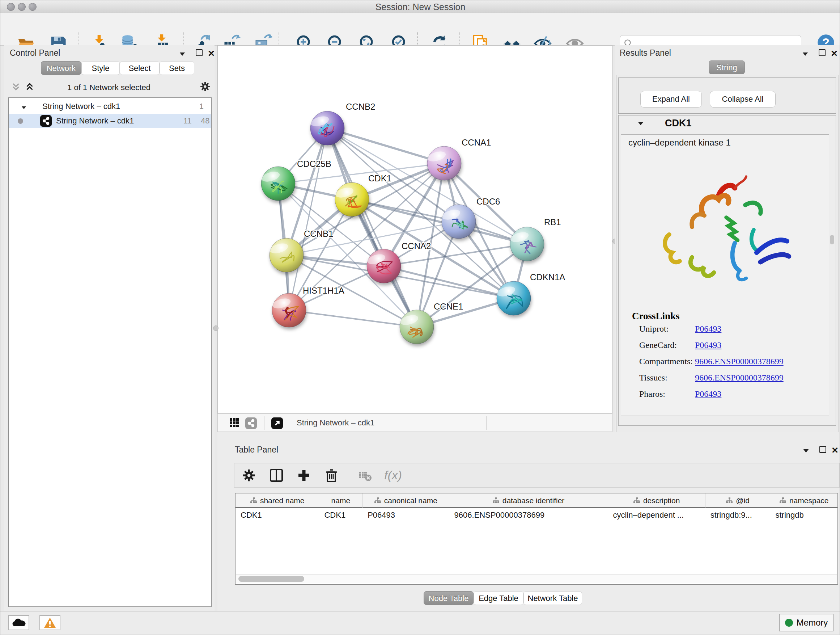 The image size is (840, 635). I want to click on collapse-all-button: Collapse All, so click(743, 99).